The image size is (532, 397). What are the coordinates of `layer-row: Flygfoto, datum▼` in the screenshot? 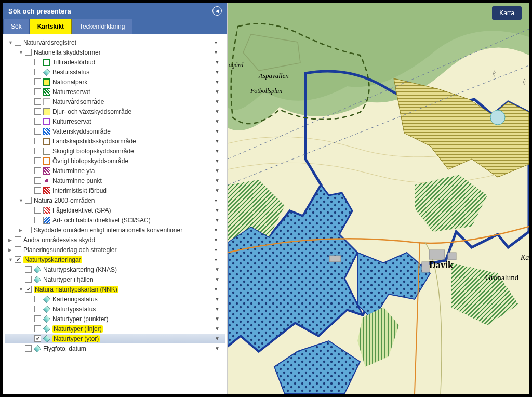 It's located at (115, 348).